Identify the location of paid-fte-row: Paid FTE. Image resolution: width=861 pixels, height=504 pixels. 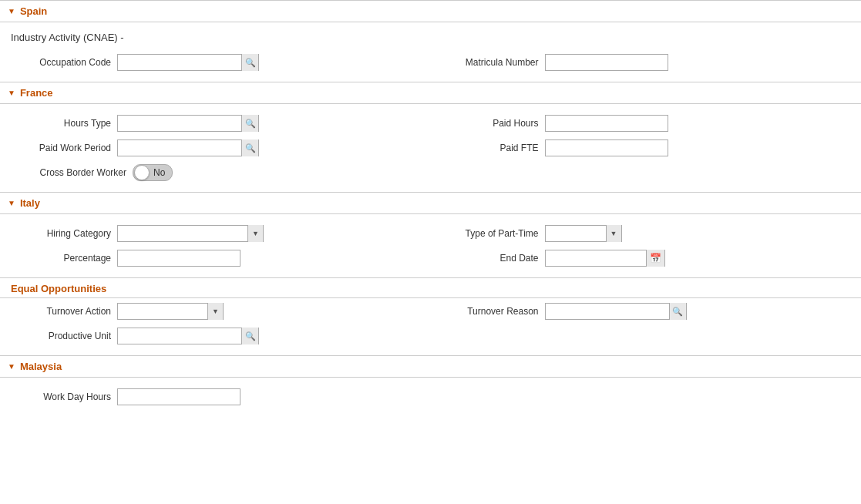
(644, 148).